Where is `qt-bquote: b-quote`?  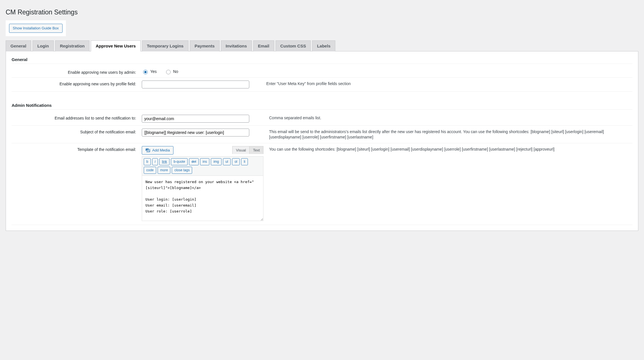 qt-bquote: b-quote is located at coordinates (179, 162).